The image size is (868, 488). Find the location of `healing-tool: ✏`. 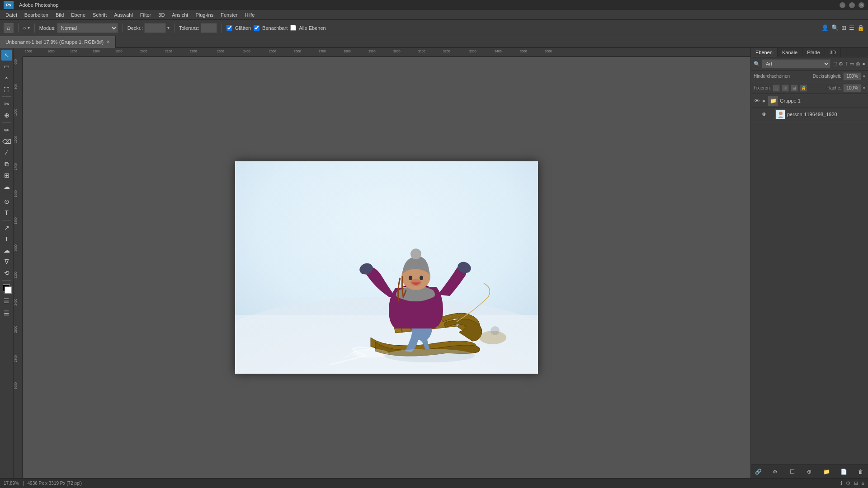

healing-tool: ✏ is located at coordinates (7, 130).